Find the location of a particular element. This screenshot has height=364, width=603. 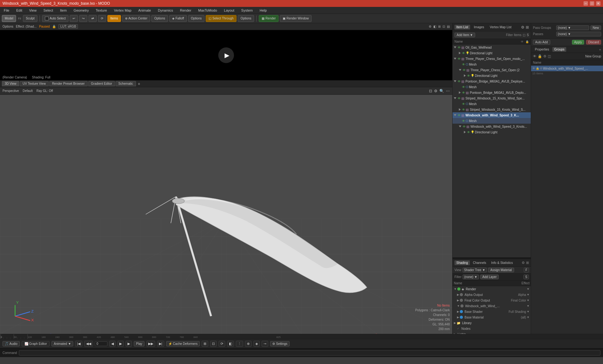

falloff-btn: ◈ Falloff is located at coordinates (178, 19).